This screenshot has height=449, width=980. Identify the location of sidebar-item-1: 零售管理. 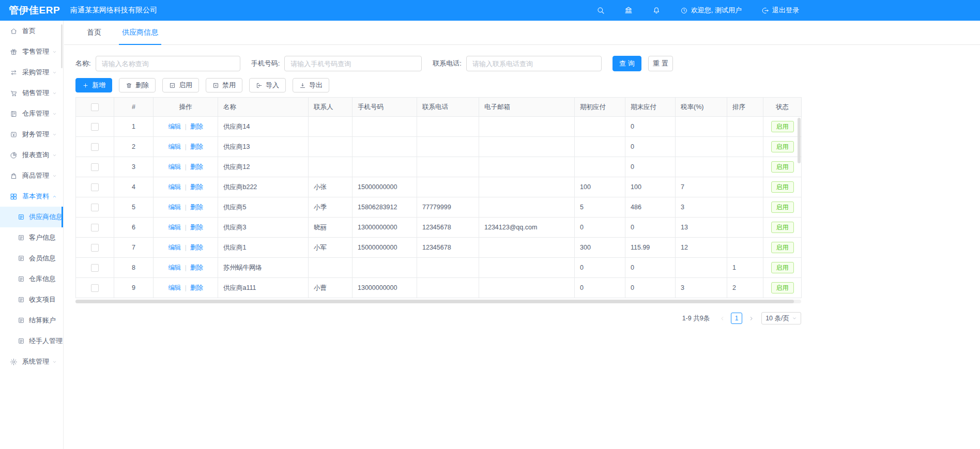
(32, 52).